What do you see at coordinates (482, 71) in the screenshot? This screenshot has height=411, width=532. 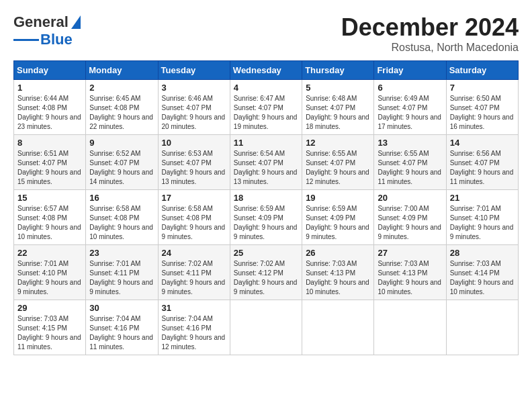 I see `weekday-header-saturday: Saturday` at bounding box center [482, 71].